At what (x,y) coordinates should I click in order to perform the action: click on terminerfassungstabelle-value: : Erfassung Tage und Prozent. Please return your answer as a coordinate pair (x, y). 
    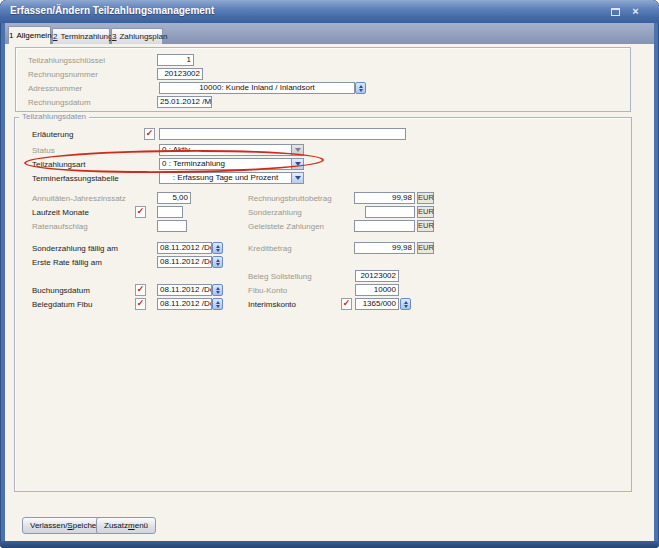
    Looking at the image, I should click on (226, 178).